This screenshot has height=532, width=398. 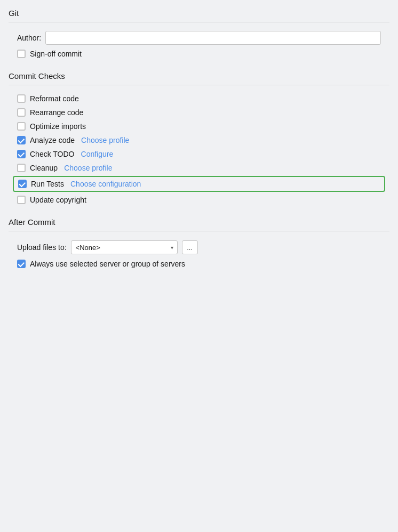 What do you see at coordinates (21, 264) in the screenshot?
I see `always-use-checkbox` at bounding box center [21, 264].